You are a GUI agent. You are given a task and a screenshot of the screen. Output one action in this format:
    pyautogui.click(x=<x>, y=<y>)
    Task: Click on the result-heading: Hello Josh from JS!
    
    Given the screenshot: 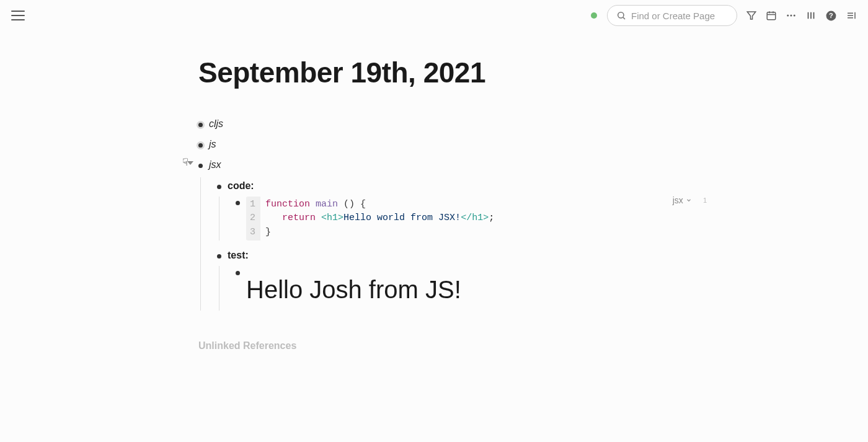 What is the action you would take?
    pyautogui.click(x=464, y=290)
    